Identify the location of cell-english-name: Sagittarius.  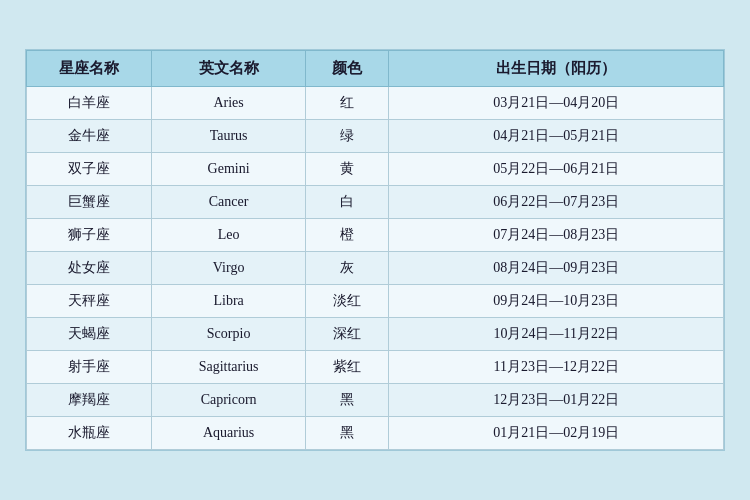
(228, 368).